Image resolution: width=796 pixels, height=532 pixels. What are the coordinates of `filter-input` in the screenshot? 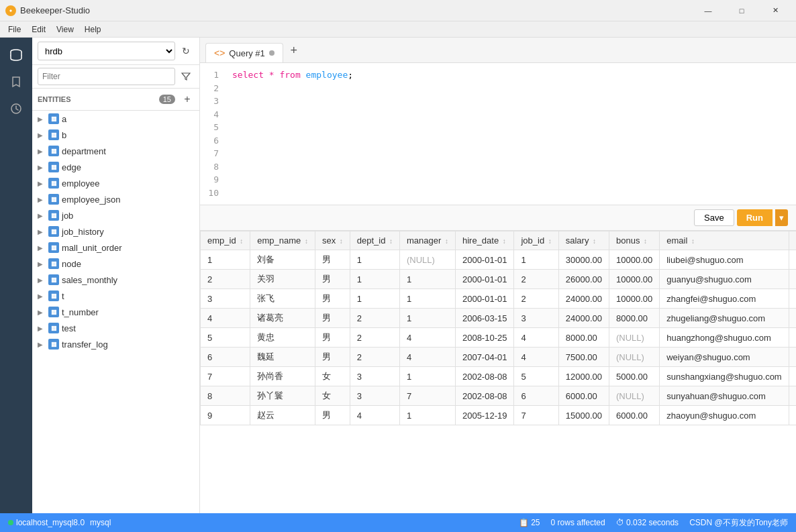 It's located at (106, 76).